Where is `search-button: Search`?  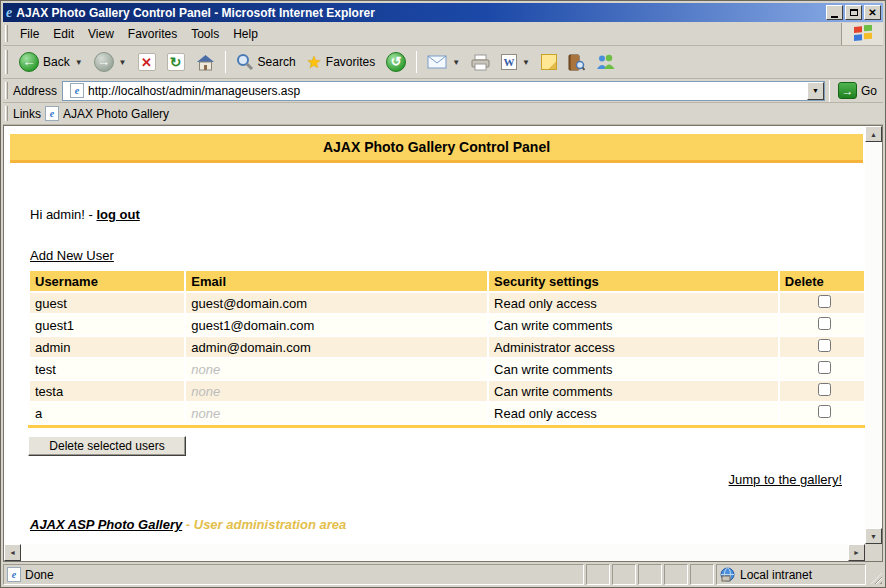
search-button: Search is located at coordinates (266, 62).